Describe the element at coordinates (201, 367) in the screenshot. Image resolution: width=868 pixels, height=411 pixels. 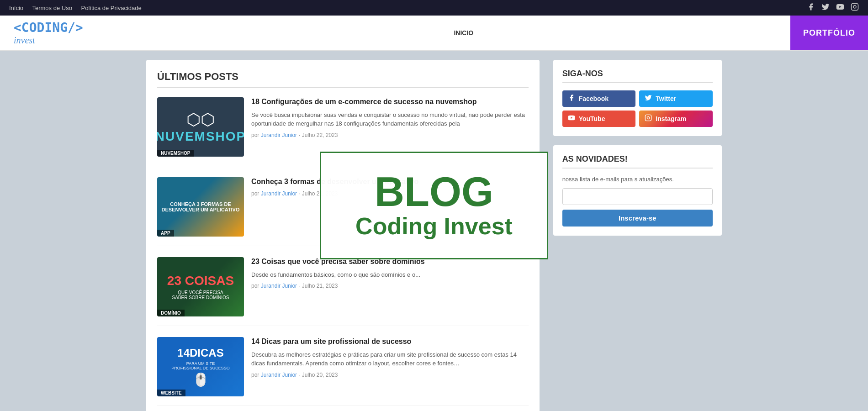
I see `post-thumb-4: 14DICAS PARA UM SITEPROFISSIONAL DE SUCE…` at that location.